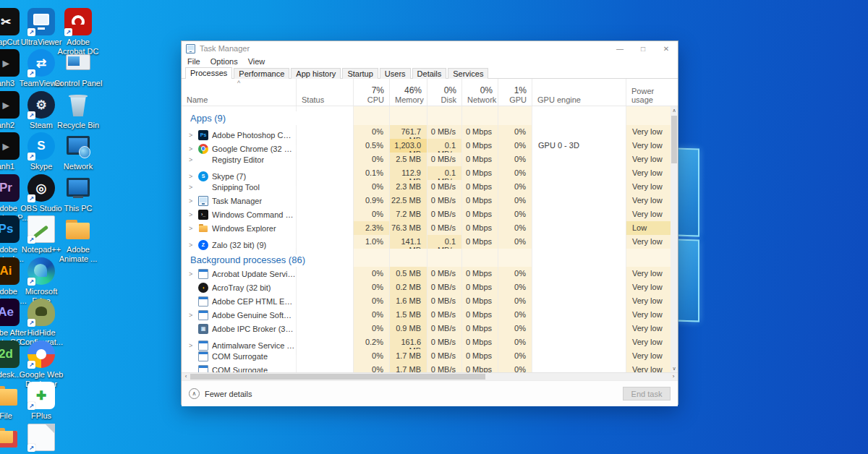  Describe the element at coordinates (674, 369) in the screenshot. I see `scroll-down-icon: ∨` at that location.